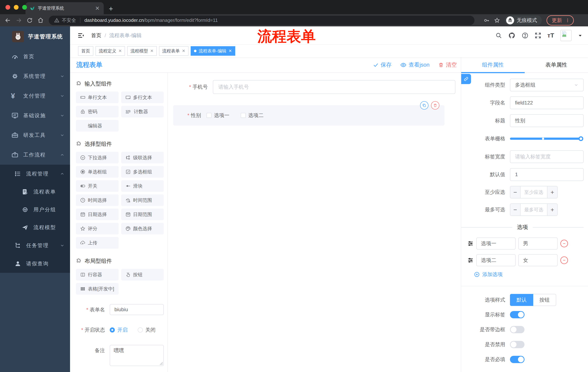  What do you see at coordinates (486, 21) in the screenshot?
I see `password-key-icon` at bounding box center [486, 21].